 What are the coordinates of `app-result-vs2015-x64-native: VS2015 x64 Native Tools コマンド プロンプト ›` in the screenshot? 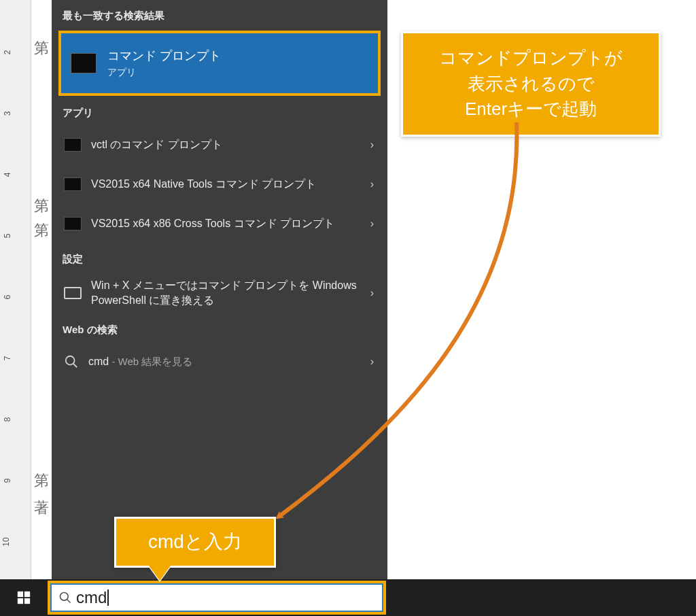 It's located at (220, 184).